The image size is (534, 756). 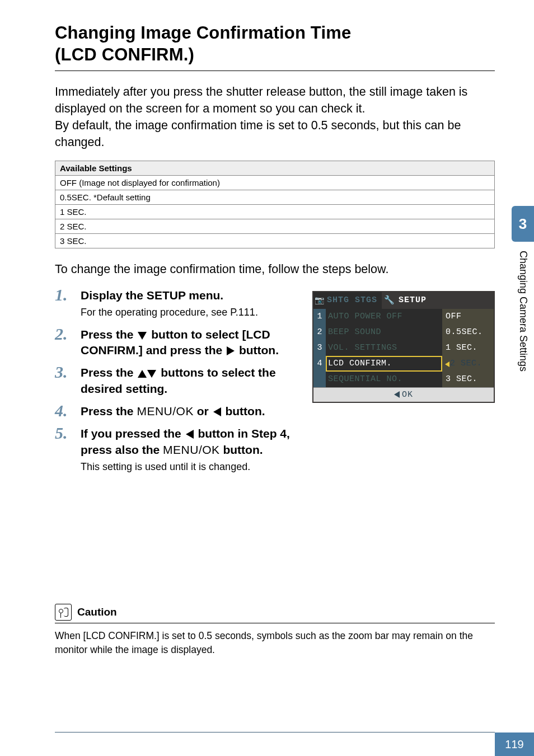 What do you see at coordinates (187, 381) in the screenshot?
I see `step-3-head: Press the buttons to select the desired …` at bounding box center [187, 381].